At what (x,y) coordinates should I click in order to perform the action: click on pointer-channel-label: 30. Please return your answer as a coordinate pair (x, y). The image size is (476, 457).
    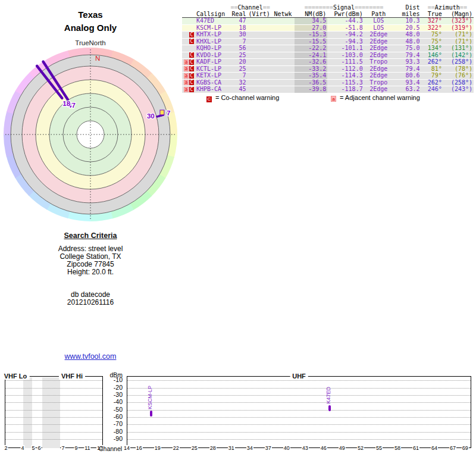
    Looking at the image, I should click on (151, 116).